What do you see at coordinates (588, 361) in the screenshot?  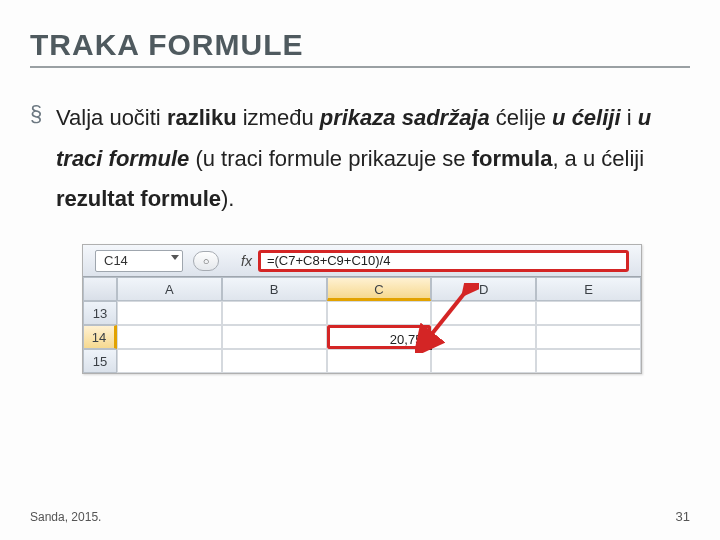 I see `cell-E15` at bounding box center [588, 361].